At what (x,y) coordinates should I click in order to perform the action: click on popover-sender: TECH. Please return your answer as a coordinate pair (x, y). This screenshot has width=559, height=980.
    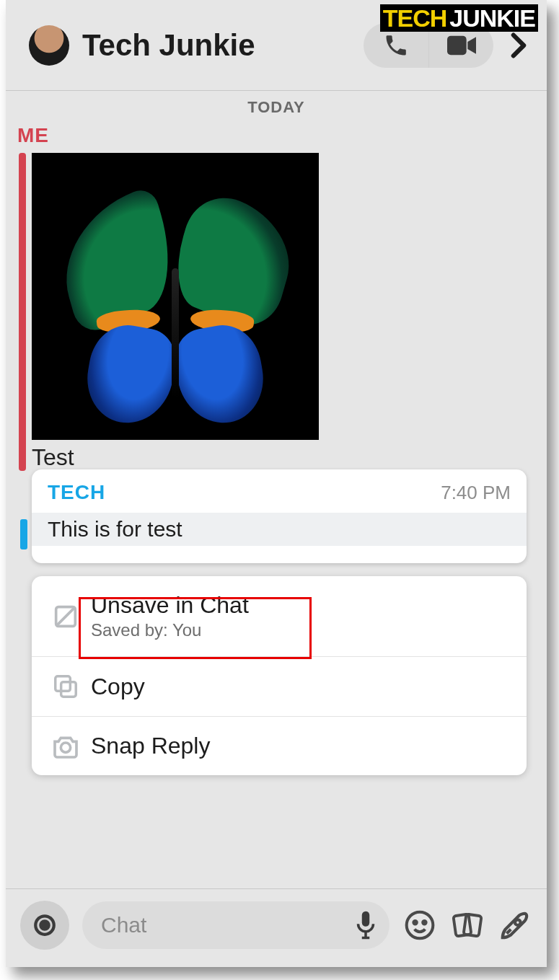
    Looking at the image, I should click on (76, 493).